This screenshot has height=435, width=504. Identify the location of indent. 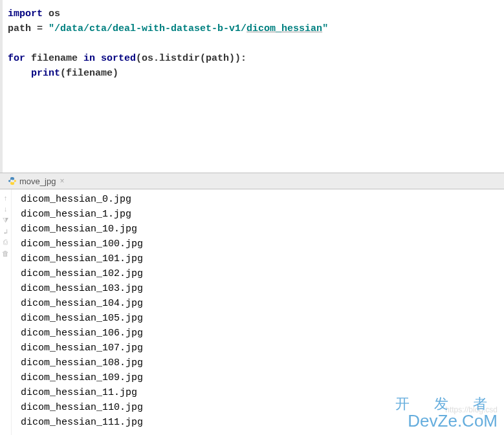
(19, 74).